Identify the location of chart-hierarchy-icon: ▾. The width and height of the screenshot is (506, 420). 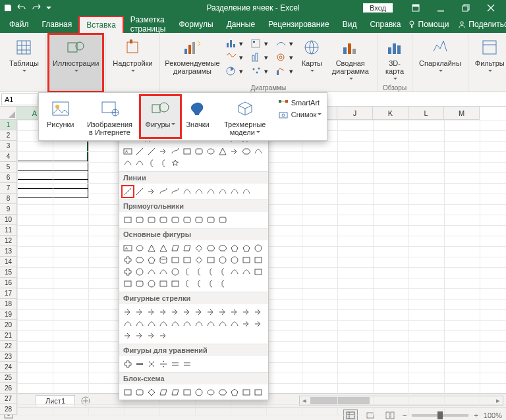
(235, 57).